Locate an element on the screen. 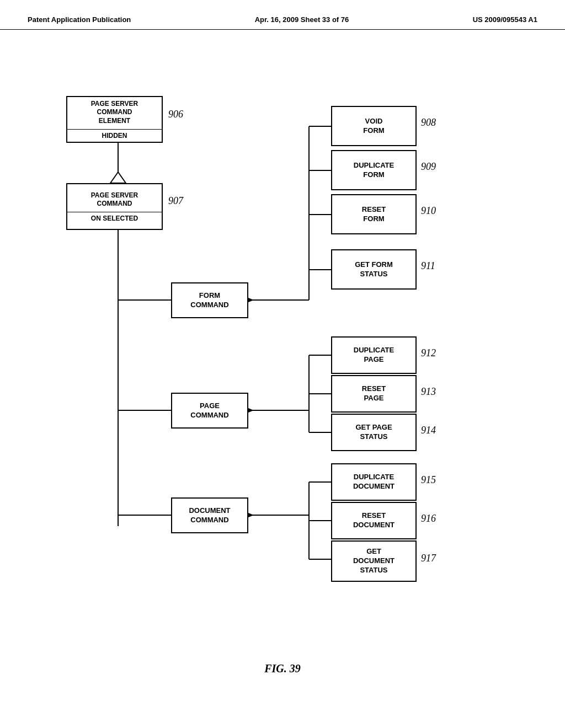 The height and width of the screenshot is (728, 565). page-server-cmd-bottom: ON SELECTED is located at coordinates (115, 219).